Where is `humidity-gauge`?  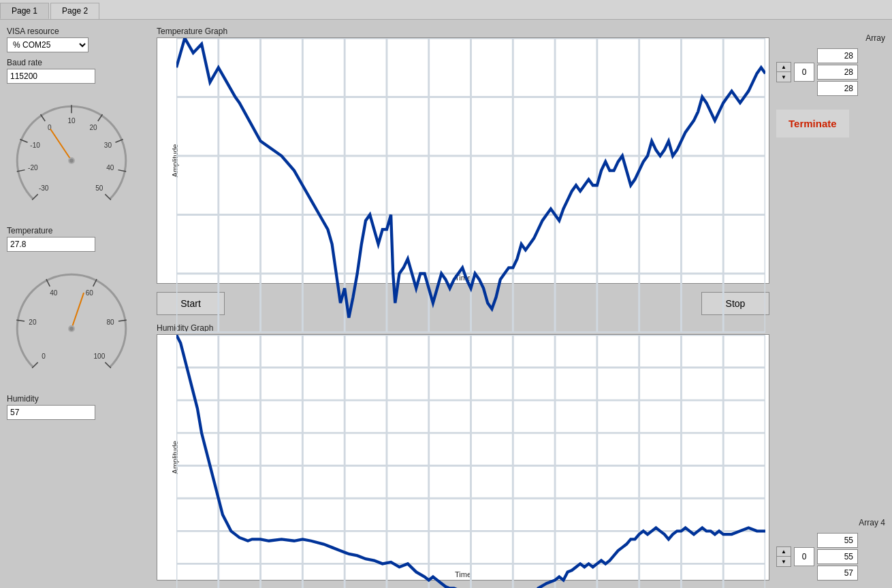 humidity-gauge is located at coordinates (71, 322).